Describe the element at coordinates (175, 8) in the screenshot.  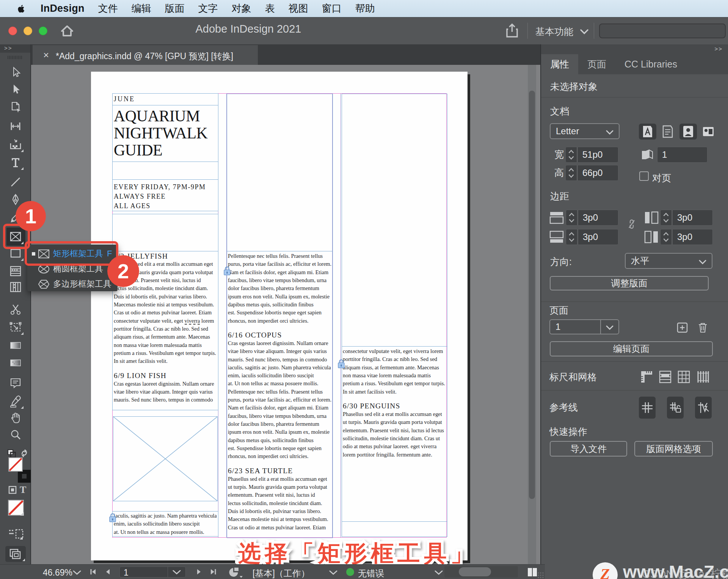
I see `menubar-item: 版面` at that location.